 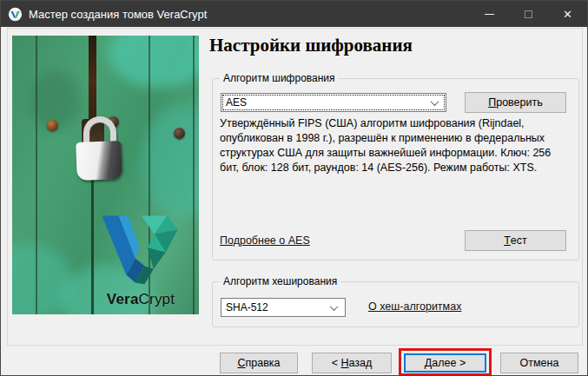 I want to click on encryption-group-label: Алгоритм шифрования, so click(x=280, y=78).